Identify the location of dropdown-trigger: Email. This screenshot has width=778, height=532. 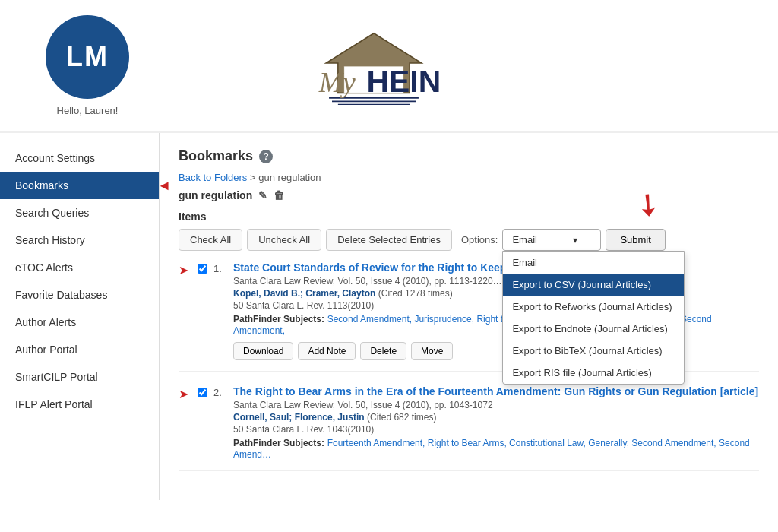
(552, 240).